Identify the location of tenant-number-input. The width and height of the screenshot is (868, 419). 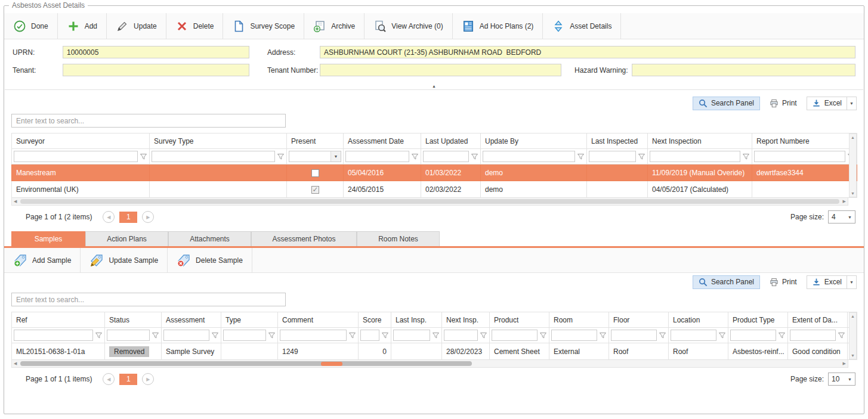
(440, 70).